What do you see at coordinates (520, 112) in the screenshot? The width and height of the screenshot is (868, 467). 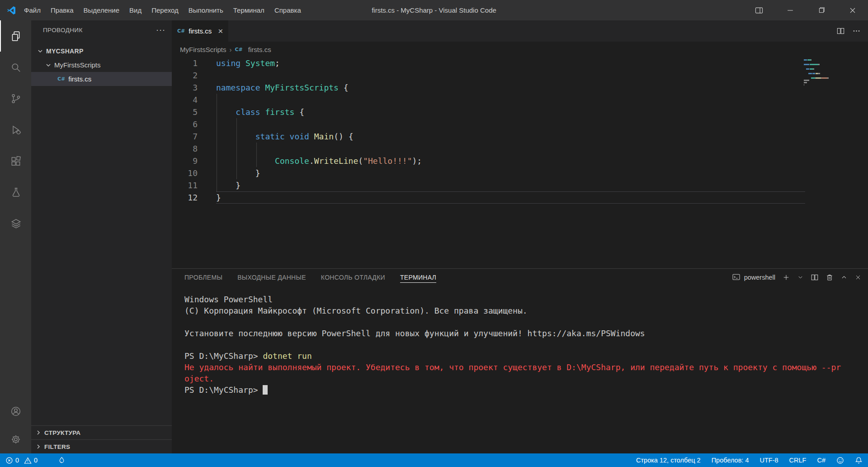 I see `code-line-5: 5 class firsts {` at bounding box center [520, 112].